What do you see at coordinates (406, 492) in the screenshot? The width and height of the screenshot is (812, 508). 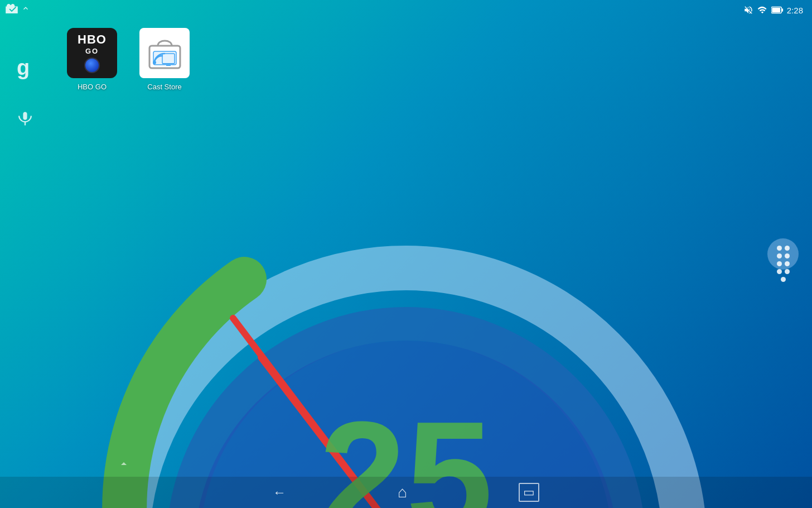 I see `navigation-bar: ← ⌂ ▭` at bounding box center [406, 492].